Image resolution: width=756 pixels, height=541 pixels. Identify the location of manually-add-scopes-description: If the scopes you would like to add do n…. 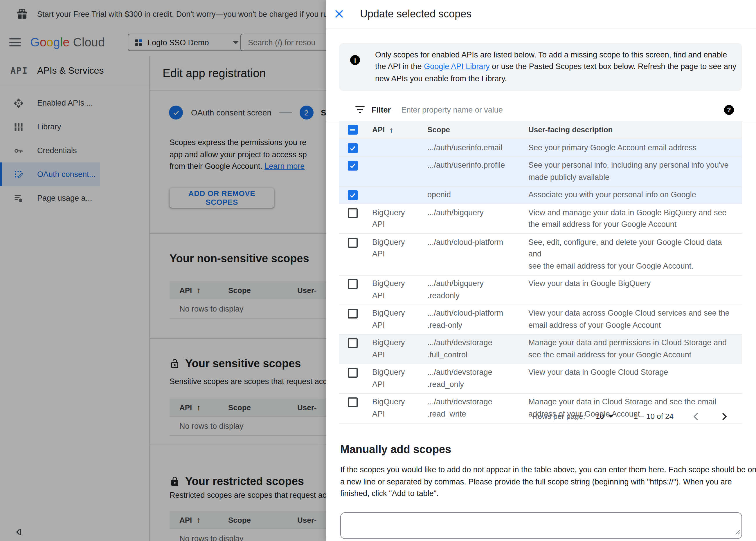
(548, 482).